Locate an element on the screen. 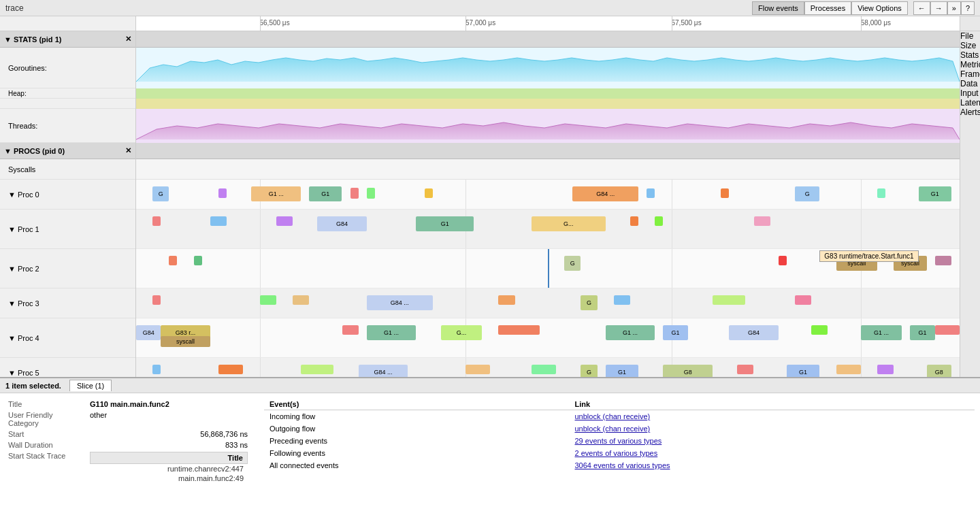 The width and height of the screenshot is (980, 513). proc5-bar-g1b: G1 is located at coordinates (803, 371).